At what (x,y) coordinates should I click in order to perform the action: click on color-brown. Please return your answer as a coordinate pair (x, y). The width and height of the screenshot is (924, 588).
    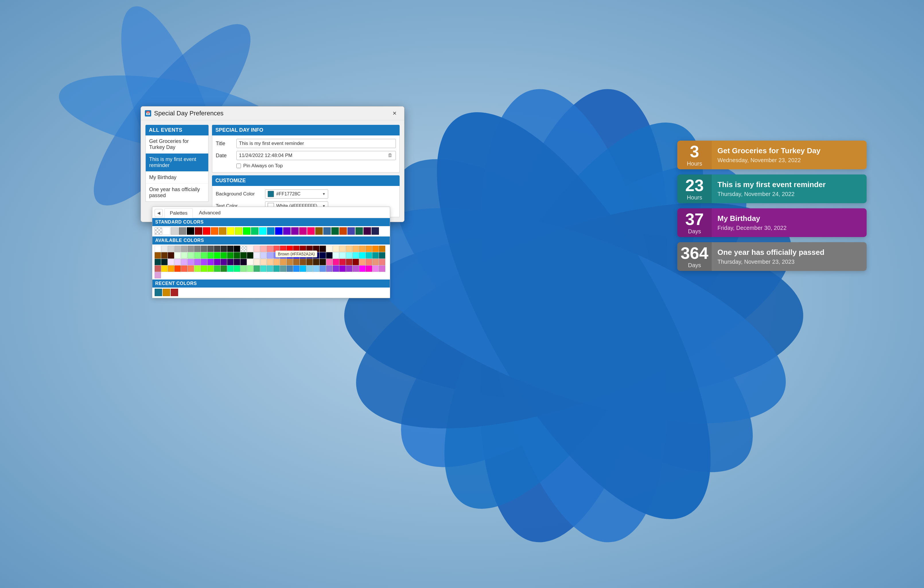
    Looking at the image, I should click on (319, 231).